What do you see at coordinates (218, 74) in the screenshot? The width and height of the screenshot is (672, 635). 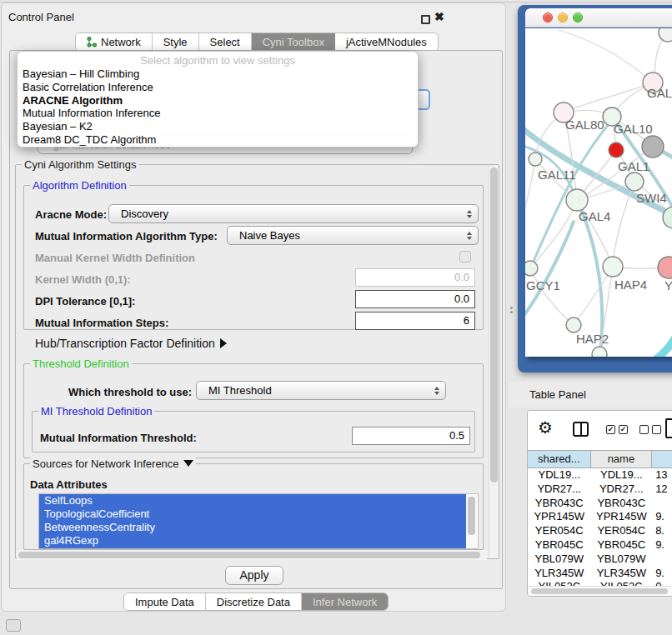 I see `algorithm-option: Bayesian – Hill Climbing` at bounding box center [218, 74].